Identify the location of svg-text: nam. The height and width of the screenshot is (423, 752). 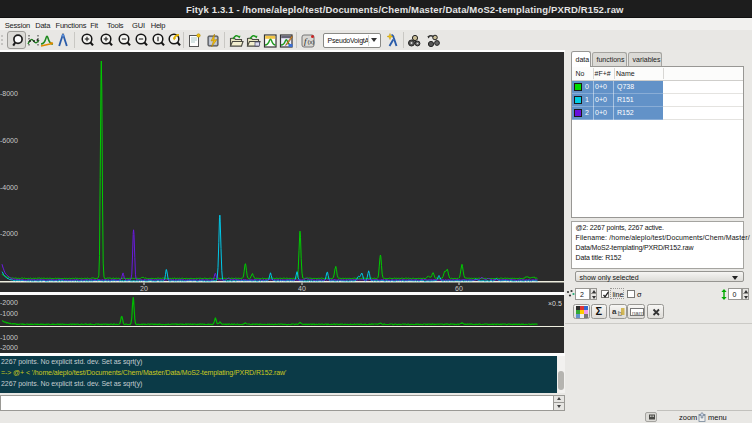
(638, 313).